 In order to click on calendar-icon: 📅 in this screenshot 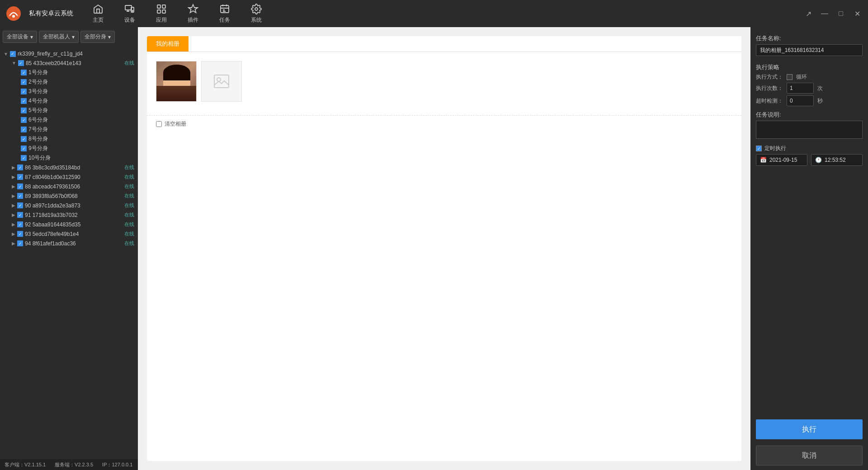, I will do `click(763, 160)`.